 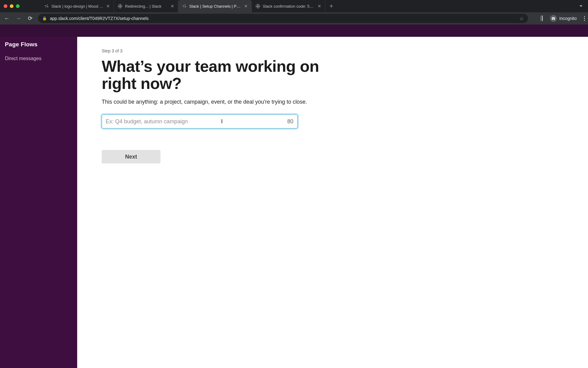 What do you see at coordinates (78, 6) in the screenshot?
I see `tab-label: Slack | logo-design | Mood Joy` at bounding box center [78, 6].